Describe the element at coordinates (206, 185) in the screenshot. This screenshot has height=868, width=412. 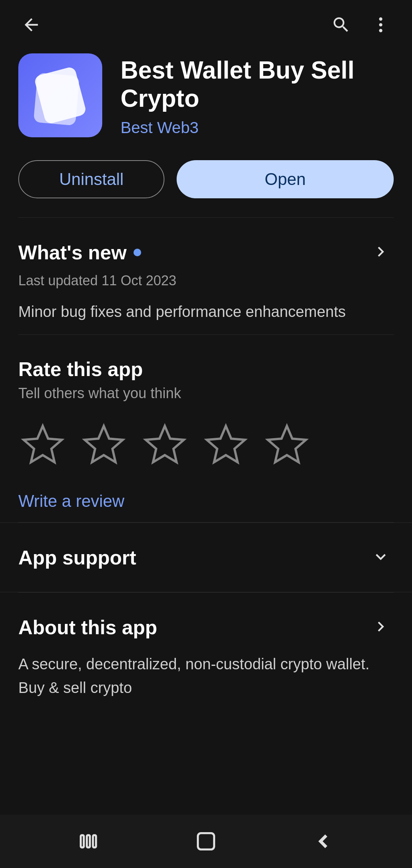
I see `action-buttons: Uninstall Open` at that location.